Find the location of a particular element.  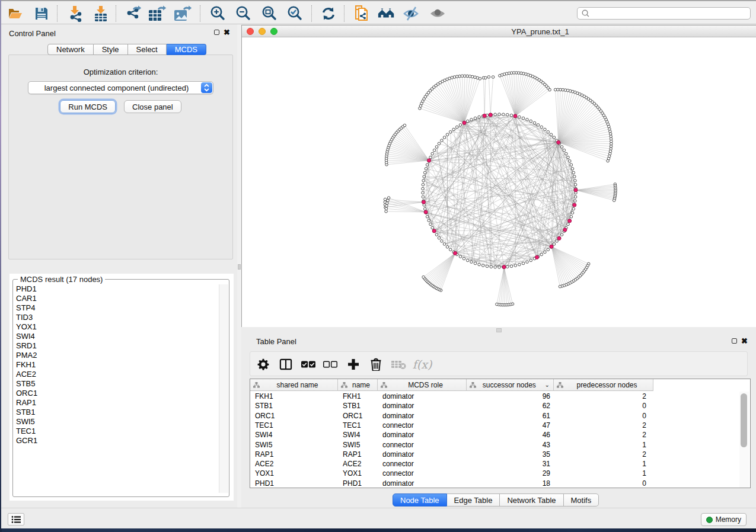

column-header-successor-nodes: successor nodes⌄ is located at coordinates (510, 385).